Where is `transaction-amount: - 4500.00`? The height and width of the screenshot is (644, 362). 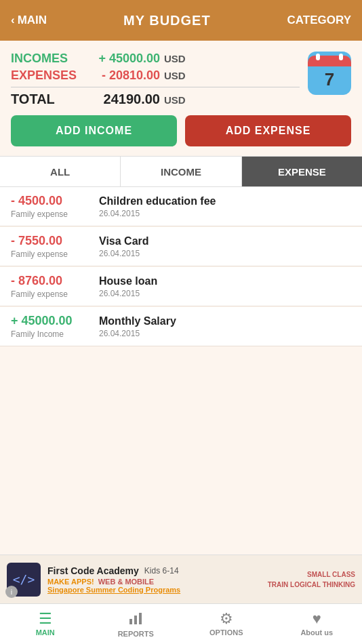
transaction-amount: - 4500.00 is located at coordinates (55, 201).